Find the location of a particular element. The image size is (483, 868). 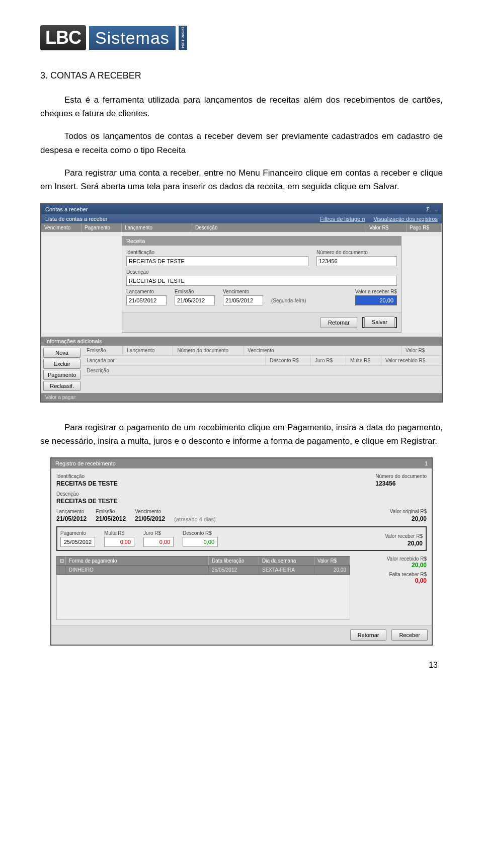

col-descricao: Descrição is located at coordinates (279, 227).